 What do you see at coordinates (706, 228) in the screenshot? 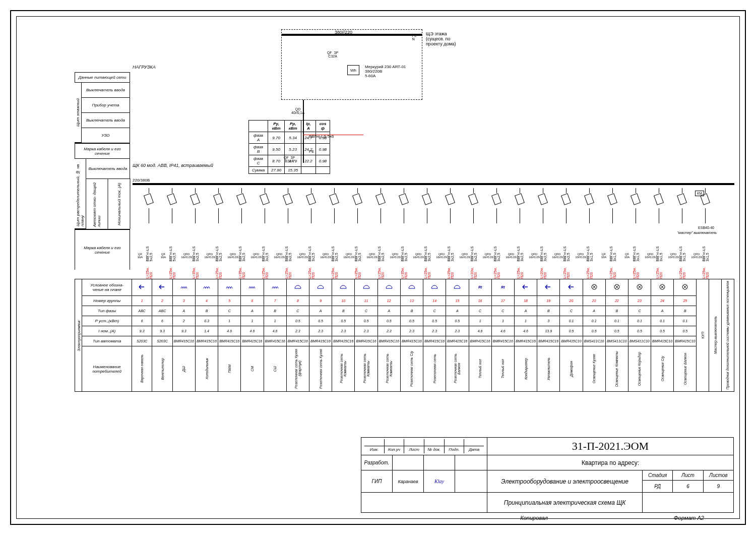
I see `km-model: ESB40-40` at bounding box center [706, 228].